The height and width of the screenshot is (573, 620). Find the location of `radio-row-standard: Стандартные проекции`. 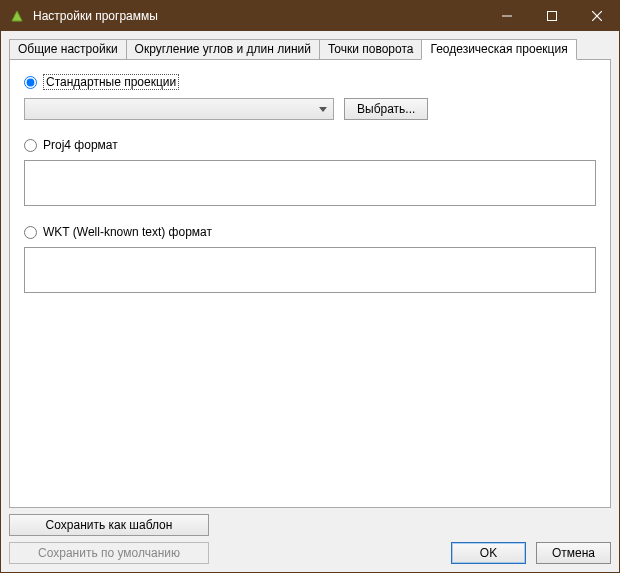

radio-row-standard: Стандартные проекции is located at coordinates (310, 82).